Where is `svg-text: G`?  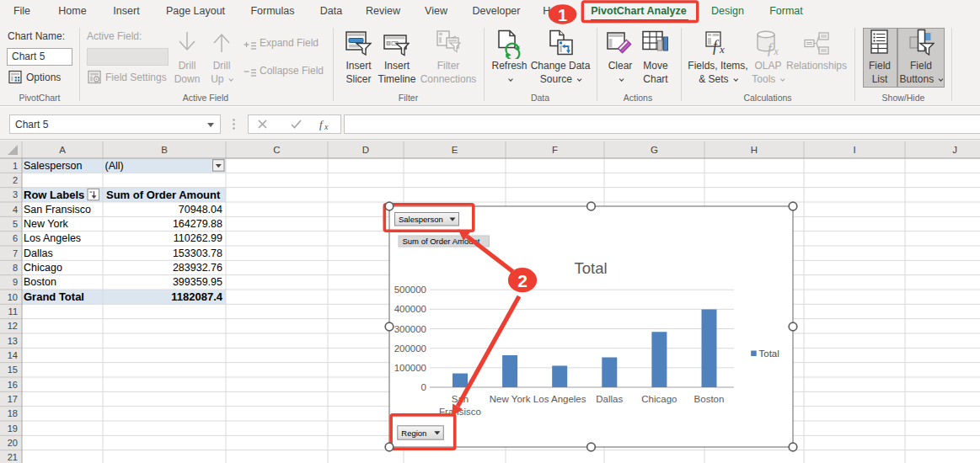 svg-text: G is located at coordinates (654, 150).